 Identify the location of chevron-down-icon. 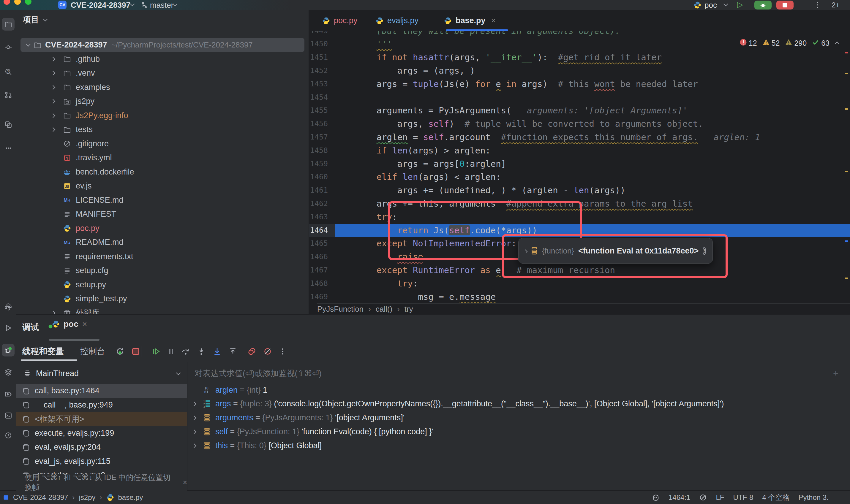
(28, 44).